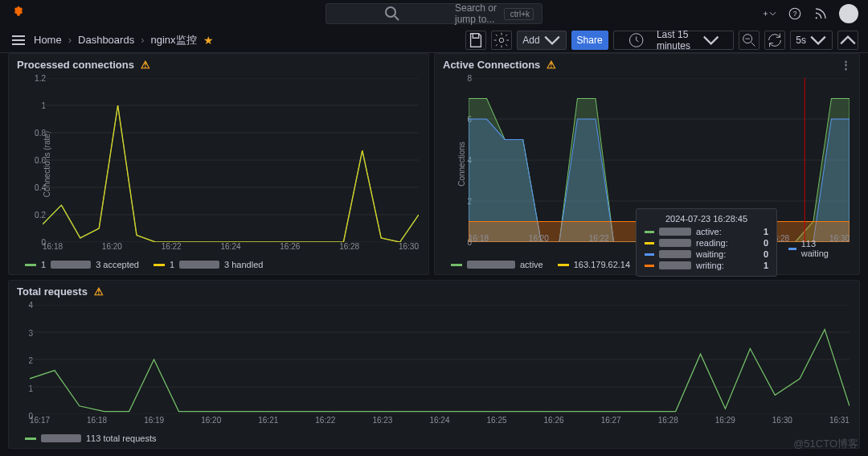 The image size is (868, 456). What do you see at coordinates (497, 265) in the screenshot?
I see `legend-item: active` at bounding box center [497, 265].